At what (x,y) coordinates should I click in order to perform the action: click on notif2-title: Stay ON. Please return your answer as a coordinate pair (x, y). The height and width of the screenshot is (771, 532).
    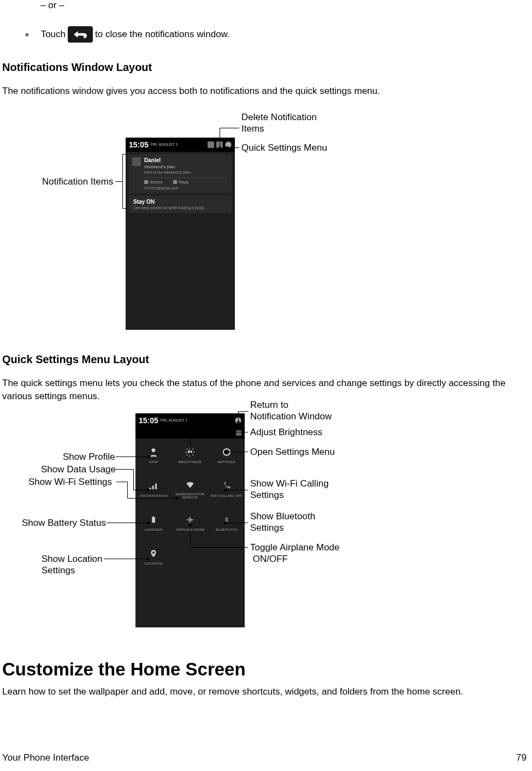
    Looking at the image, I should click on (180, 202).